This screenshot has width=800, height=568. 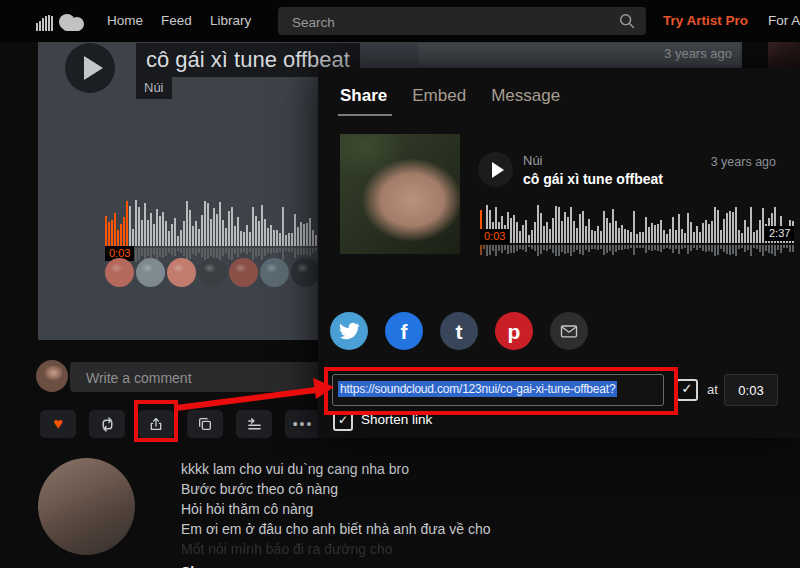 What do you see at coordinates (86, 506) in the screenshot?
I see `commenter-avatar` at bounding box center [86, 506].